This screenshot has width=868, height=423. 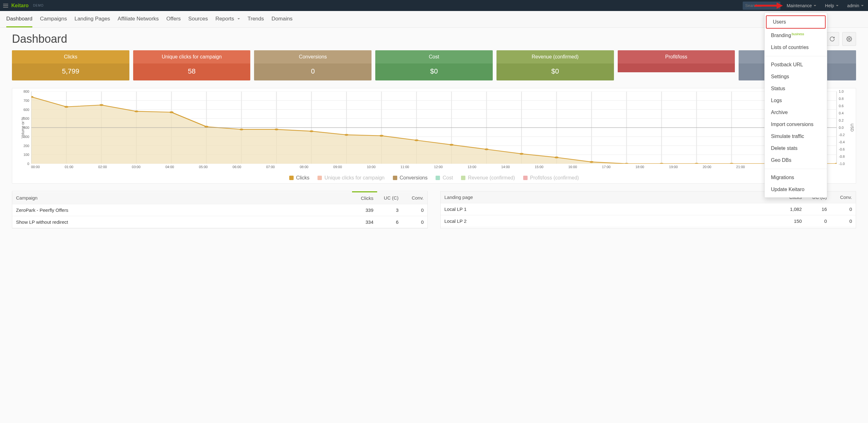 What do you see at coordinates (71, 57) in the screenshot?
I see `card-clicks-label: Clicks` at bounding box center [71, 57].